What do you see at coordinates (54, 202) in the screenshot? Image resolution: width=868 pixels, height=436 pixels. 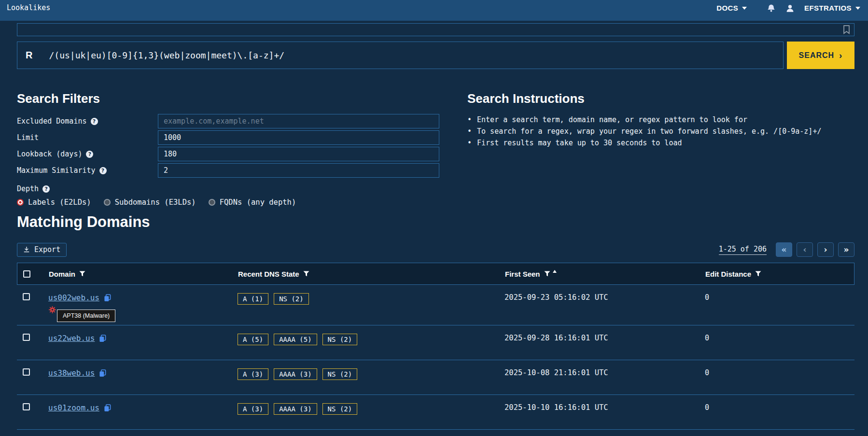 I see `depth-option-labels-e2lds: Labels (E2LDs)` at bounding box center [54, 202].